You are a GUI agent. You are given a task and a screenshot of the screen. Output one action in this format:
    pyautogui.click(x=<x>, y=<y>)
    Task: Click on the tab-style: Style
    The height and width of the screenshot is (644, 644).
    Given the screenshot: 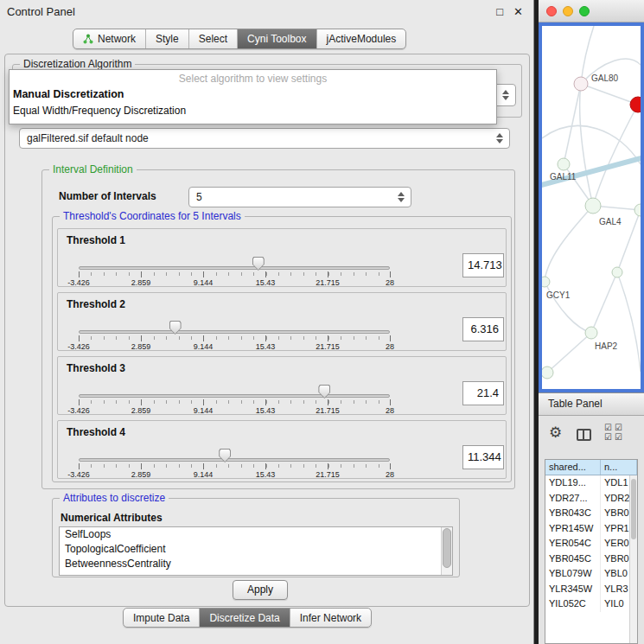 What is the action you would take?
    pyautogui.click(x=167, y=39)
    